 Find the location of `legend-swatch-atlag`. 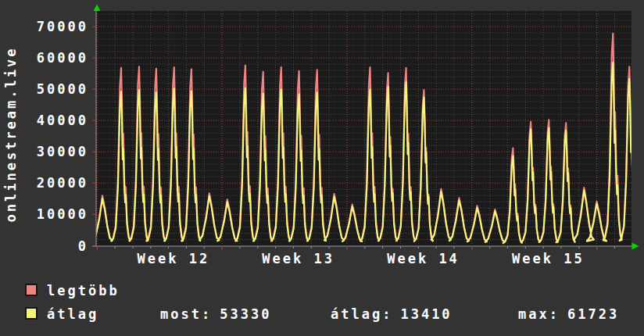

legend-swatch-atlag is located at coordinates (31, 313).